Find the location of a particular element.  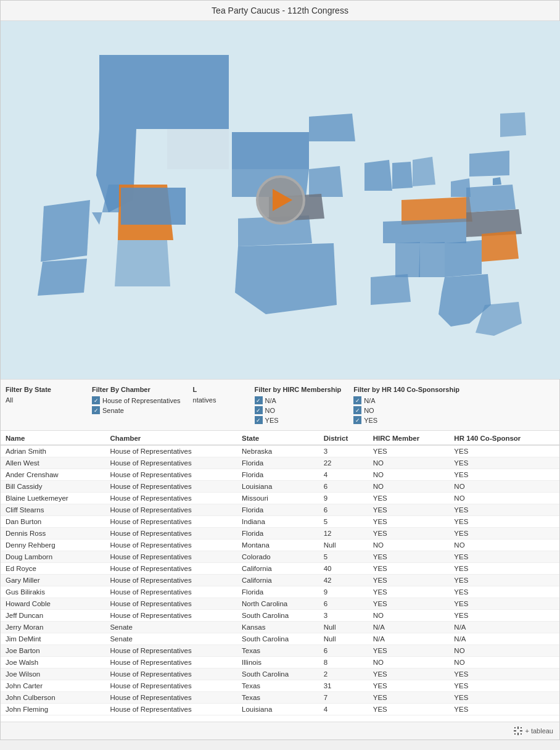

cell-17-0: Joe Barton is located at coordinates (53, 651).